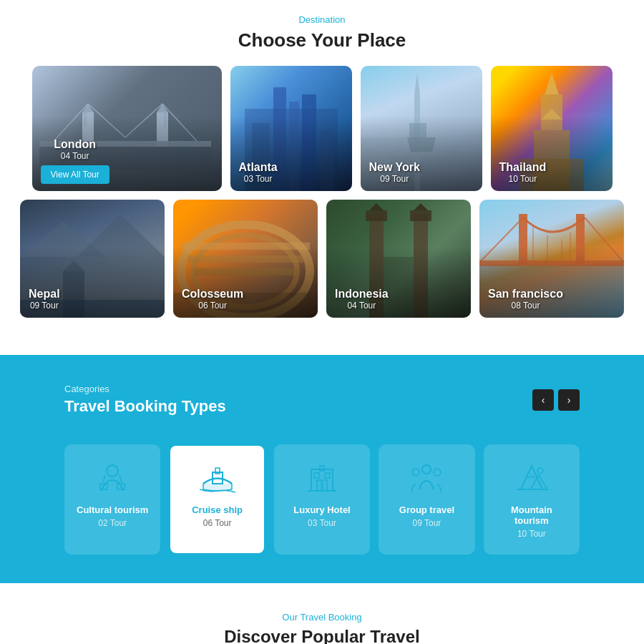 This screenshot has height=644, width=644. Describe the element at coordinates (322, 40) in the screenshot. I see `destination-title: Choose Your Place` at that location.